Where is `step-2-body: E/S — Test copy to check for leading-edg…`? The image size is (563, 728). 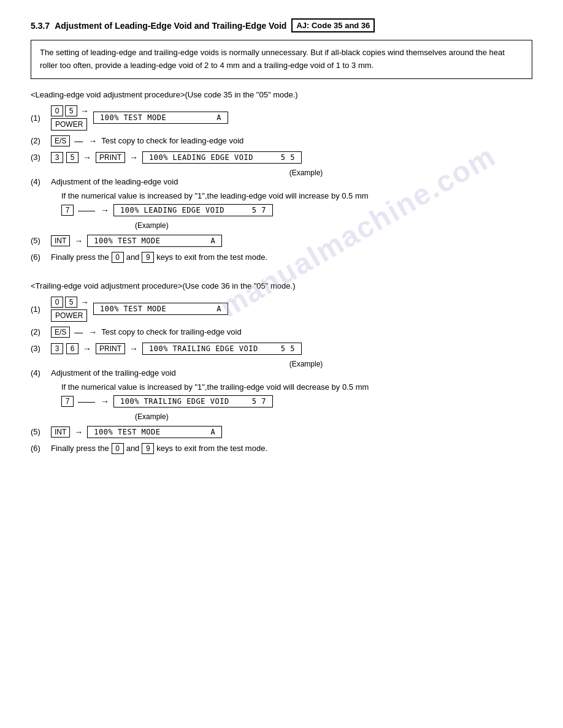
step-2-body: E/S — Test copy to check for leading-edg… is located at coordinates (147, 141).